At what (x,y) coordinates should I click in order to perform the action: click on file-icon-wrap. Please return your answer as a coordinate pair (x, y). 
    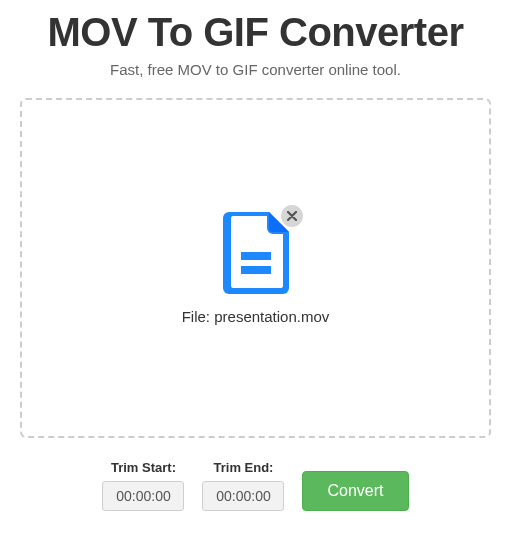
    Looking at the image, I should click on (256, 253).